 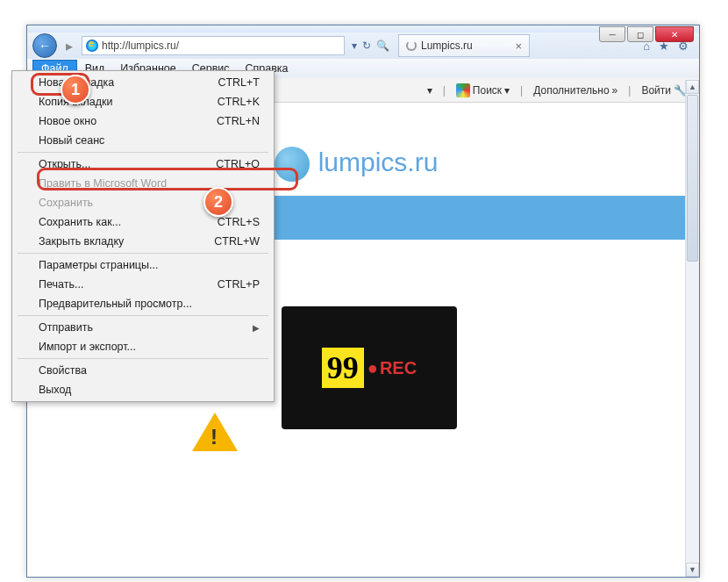 I want to click on address-bar-buttons: ▾ ↻ 🔍, so click(x=370, y=46).